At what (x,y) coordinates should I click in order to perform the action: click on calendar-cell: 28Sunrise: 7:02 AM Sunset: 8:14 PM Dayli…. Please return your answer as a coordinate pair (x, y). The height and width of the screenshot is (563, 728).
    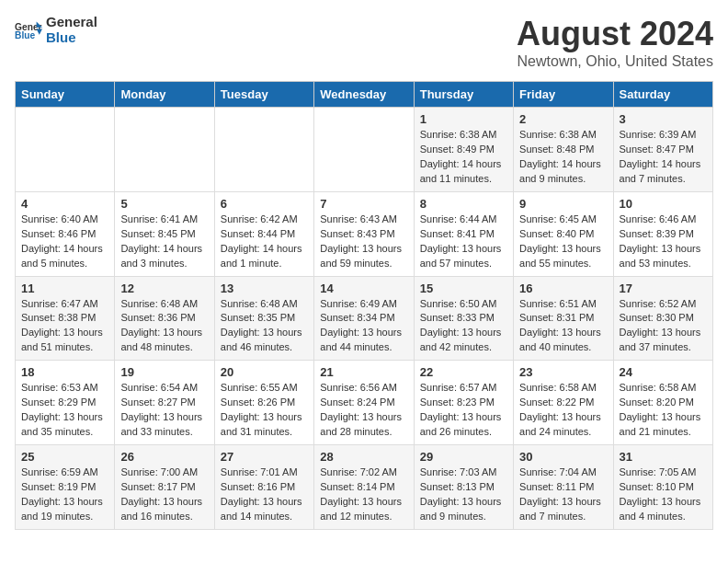
    Looking at the image, I should click on (364, 488).